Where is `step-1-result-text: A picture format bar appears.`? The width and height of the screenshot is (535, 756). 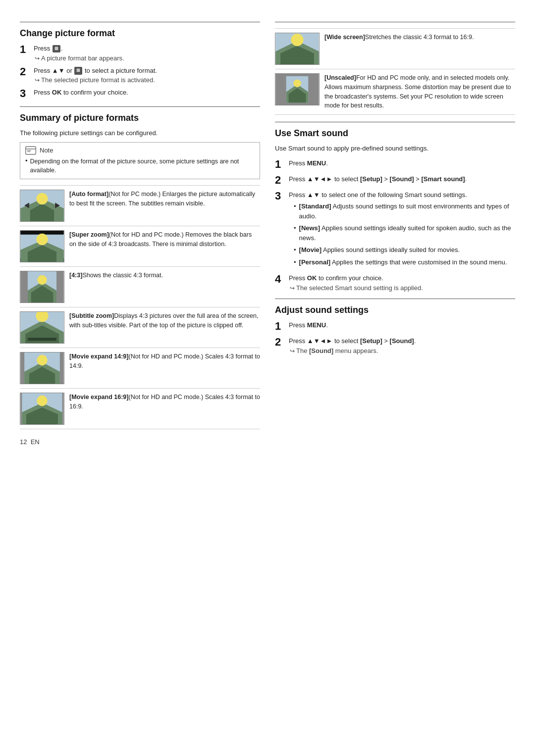 step-1-result-text: A picture format bar appears. is located at coordinates (83, 58).